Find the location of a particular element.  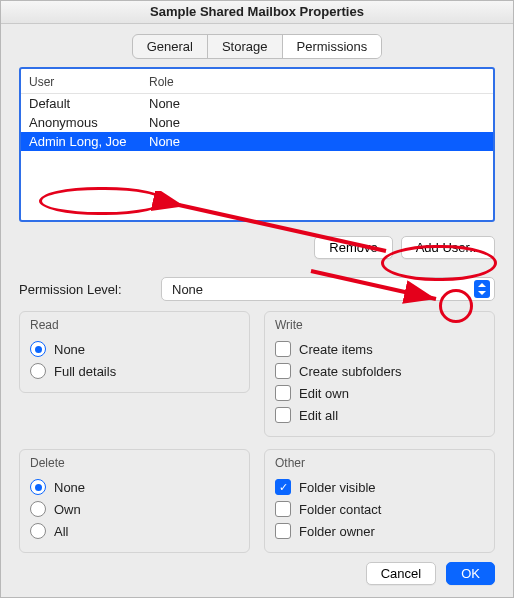

add-user-button: Add User... is located at coordinates (448, 248).